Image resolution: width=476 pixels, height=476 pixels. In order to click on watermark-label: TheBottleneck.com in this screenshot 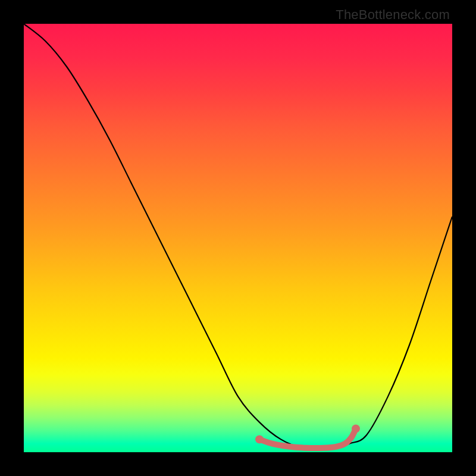, I will do `click(393, 15)`.